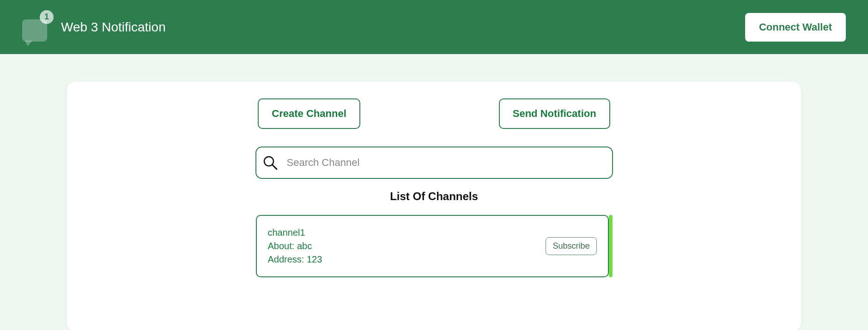 The width and height of the screenshot is (868, 330). What do you see at coordinates (571, 246) in the screenshot?
I see `subscribe-button: Subscribe` at bounding box center [571, 246].